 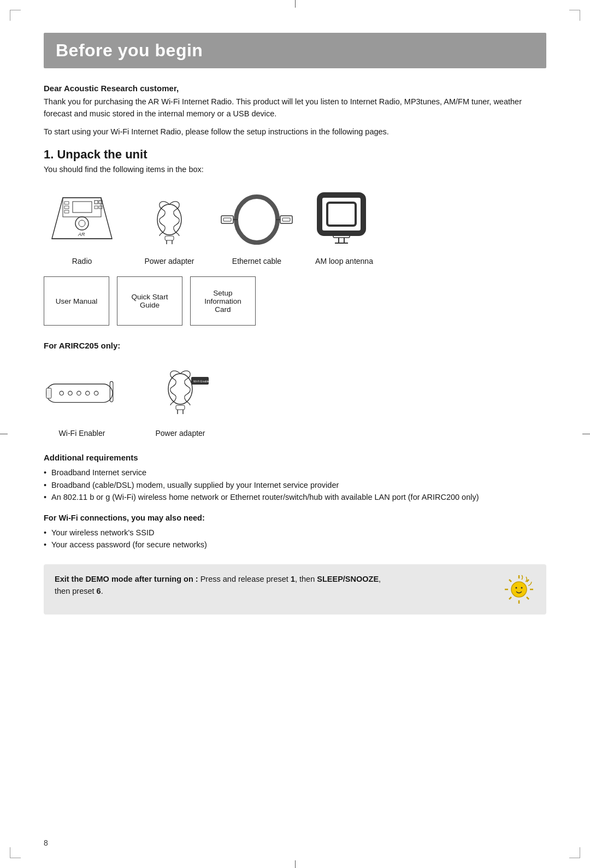 I want to click on dear-customer-heading: Dear Acoustic Research customer,, so click(x=295, y=88).